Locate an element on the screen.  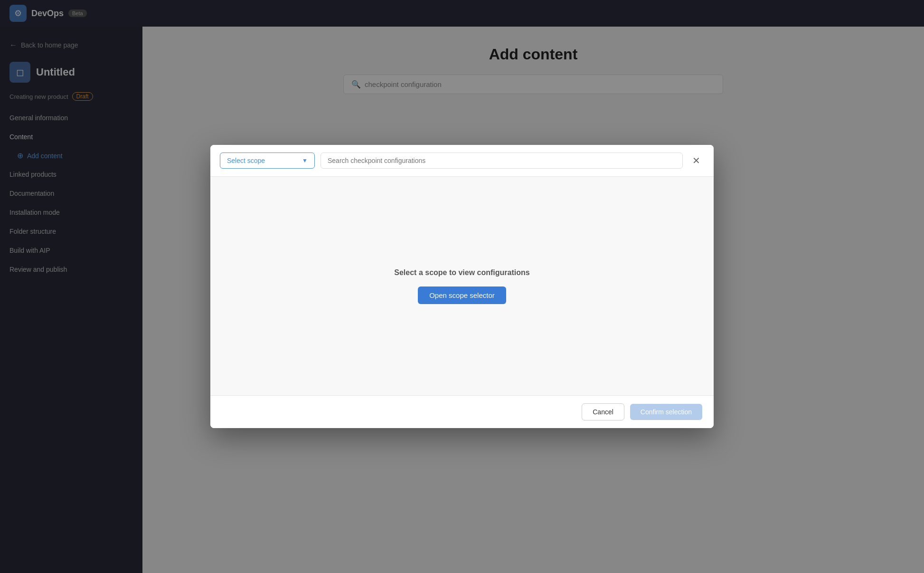
open-scope-selector-button: Open scope selector is located at coordinates (462, 296).